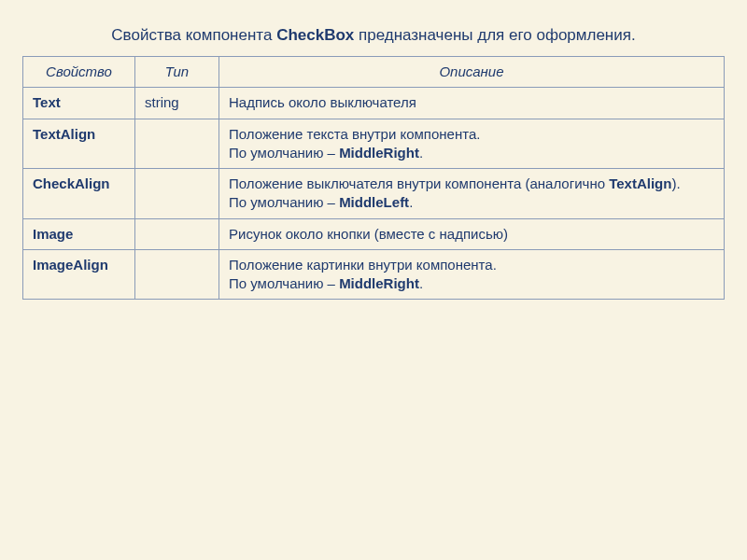 The height and width of the screenshot is (560, 747). I want to click on title-bold: CheckBox, so click(316, 35).